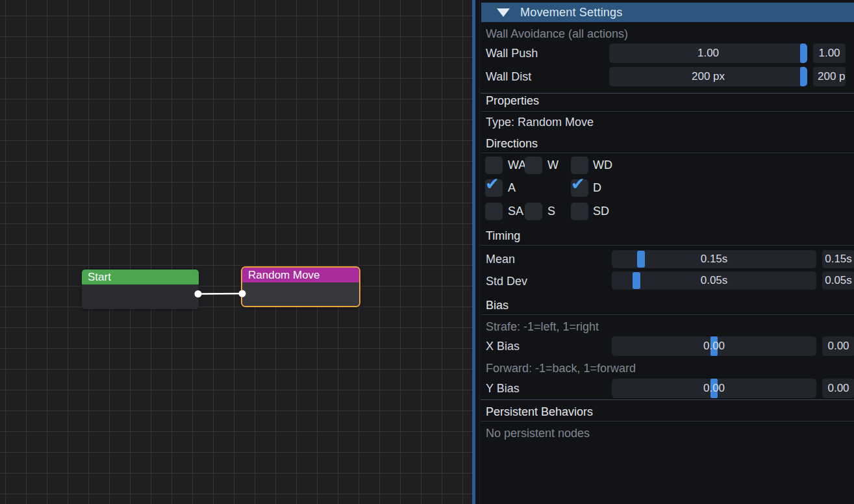 This screenshot has width=854, height=504. What do you see at coordinates (539, 412) in the screenshot?
I see `persistent-behaviors-title: Persistent Behaviors` at bounding box center [539, 412].